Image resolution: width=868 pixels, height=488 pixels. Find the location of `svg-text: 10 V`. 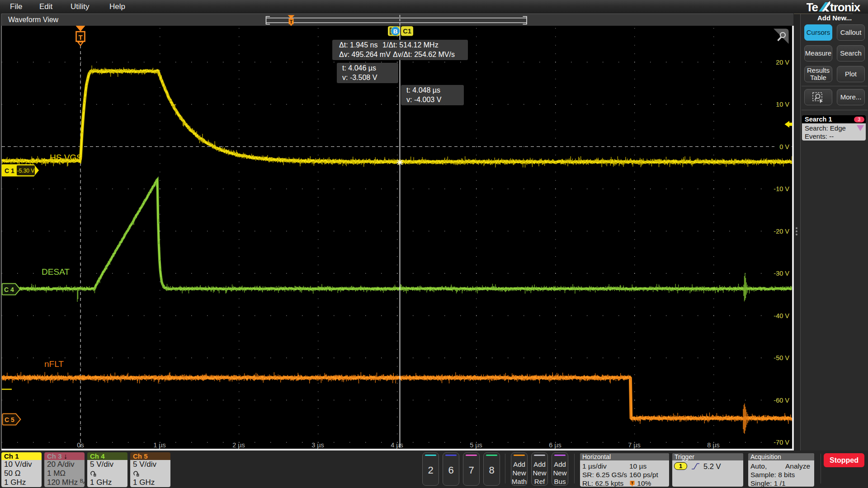

svg-text: 10 V is located at coordinates (783, 104).